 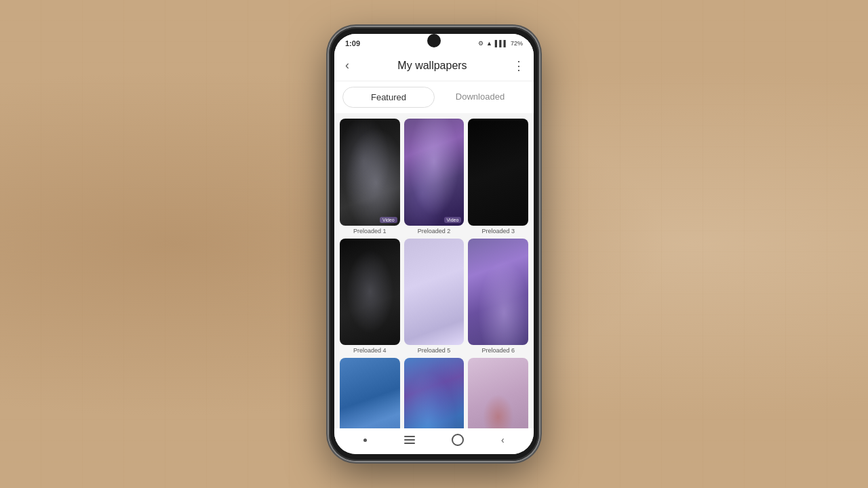 I want to click on app-header: ‹ My wallpapers ⋮, so click(x=434, y=66).